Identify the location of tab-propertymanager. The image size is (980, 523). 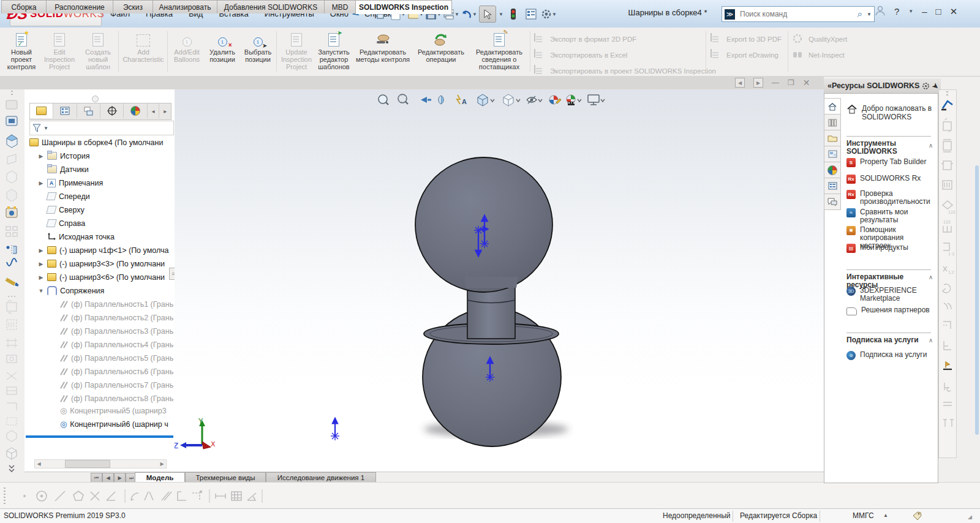
(65, 111).